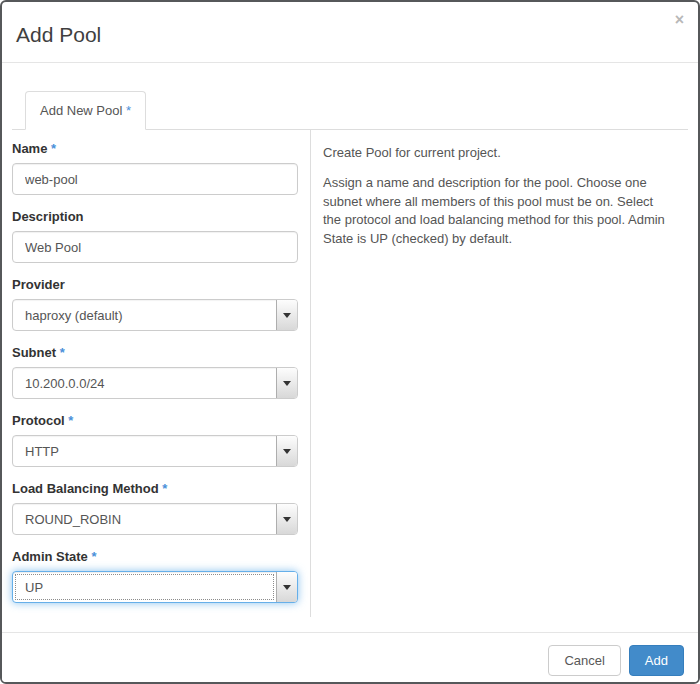 The height and width of the screenshot is (684, 700). What do you see at coordinates (144, 587) in the screenshot?
I see `focus-ring` at bounding box center [144, 587].